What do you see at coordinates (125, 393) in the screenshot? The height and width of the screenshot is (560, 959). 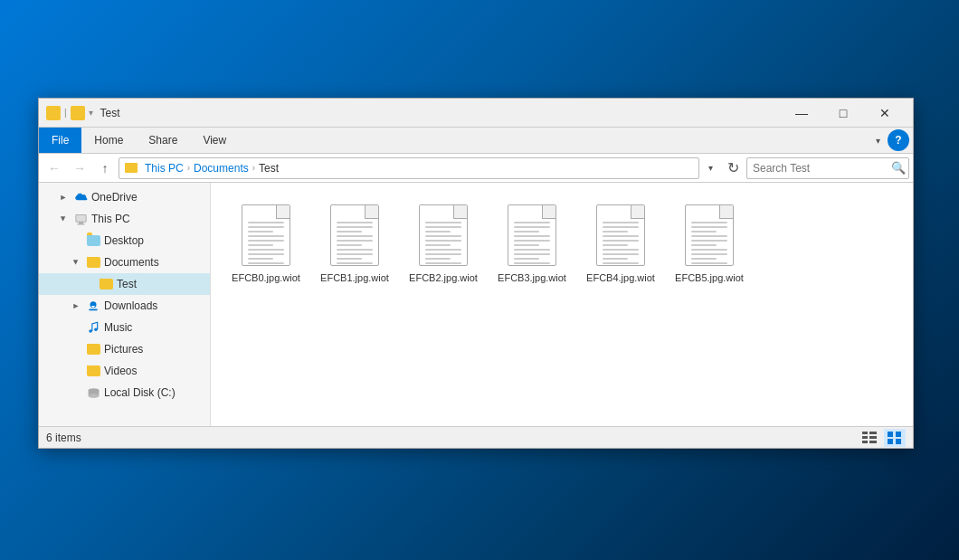 I see `sidebar-item-localdisk: ► Local Disk (C:)` at bounding box center [125, 393].